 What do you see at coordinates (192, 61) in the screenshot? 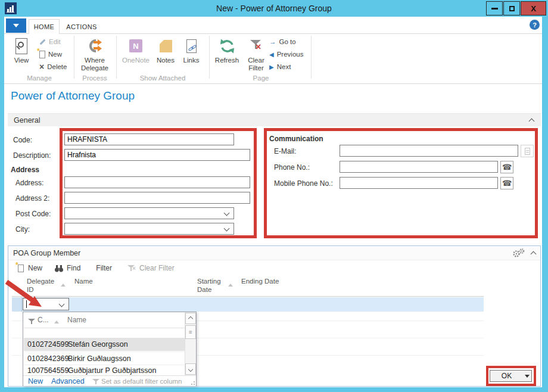
I see `links-label: Links` at bounding box center [192, 61].